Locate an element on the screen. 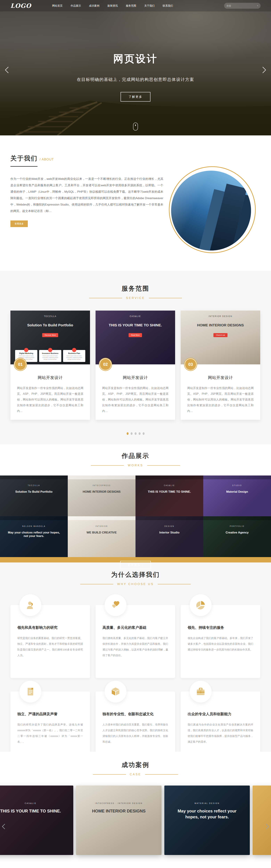 This screenshot has width=271, height=868. service-image: INTERIOR DESIGN HOME INTERIOR DESIGNS Ch… is located at coordinates (220, 338).